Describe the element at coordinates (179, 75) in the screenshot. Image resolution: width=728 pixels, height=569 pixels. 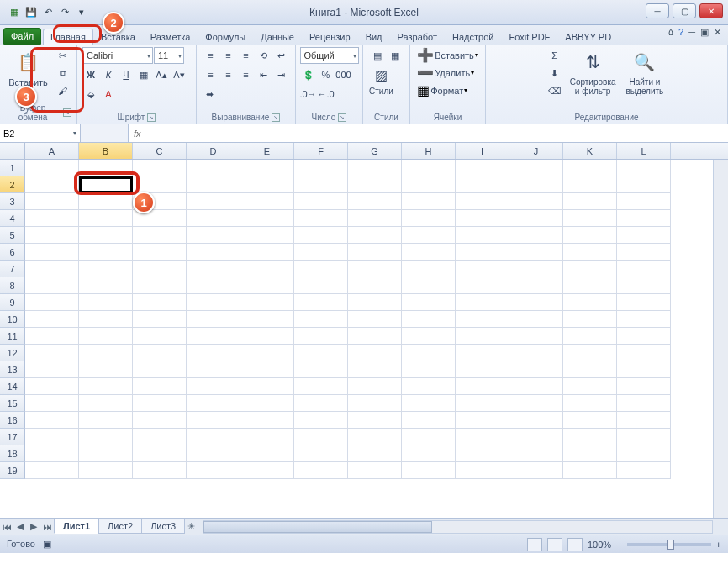
I see `decrease-font-icon: A▾` at that location.